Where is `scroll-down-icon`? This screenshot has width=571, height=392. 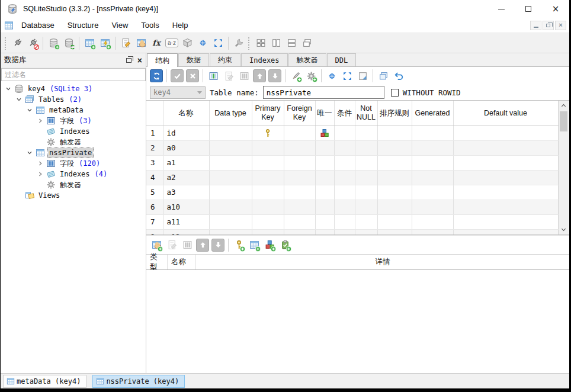
scroll-down-icon is located at coordinates (564, 230).